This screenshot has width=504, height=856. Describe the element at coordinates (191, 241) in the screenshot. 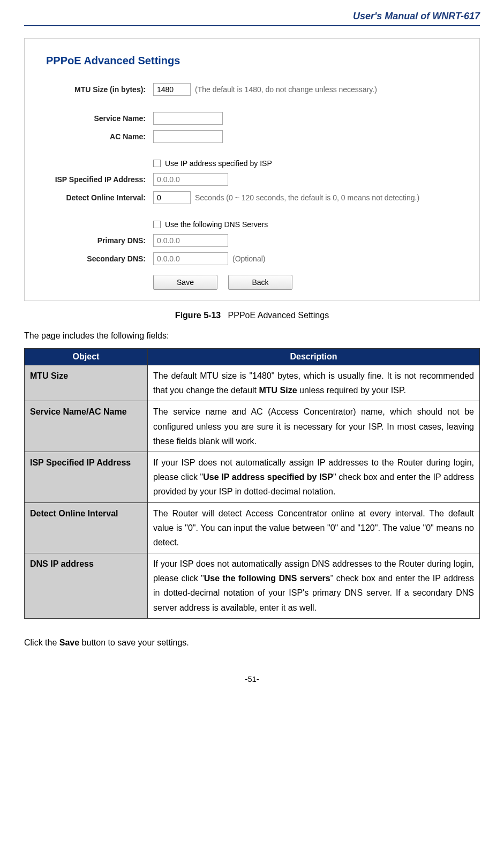

I see `primary-dns-input` at that location.